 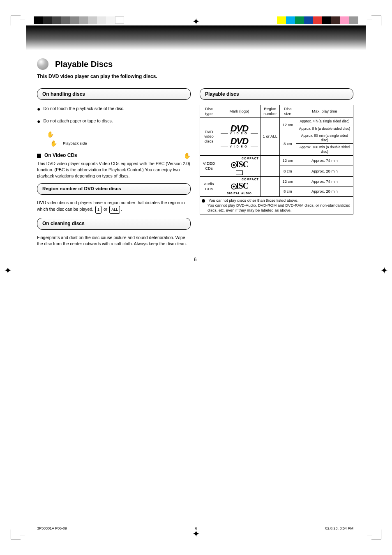 I want to click on grayscale-bar, so click(x=79, y=20).